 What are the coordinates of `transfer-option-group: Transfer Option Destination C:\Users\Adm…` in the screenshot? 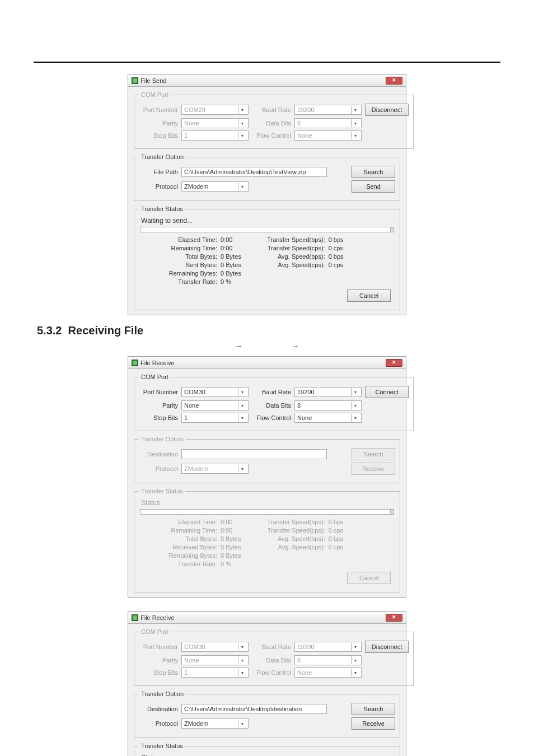 It's located at (267, 715).